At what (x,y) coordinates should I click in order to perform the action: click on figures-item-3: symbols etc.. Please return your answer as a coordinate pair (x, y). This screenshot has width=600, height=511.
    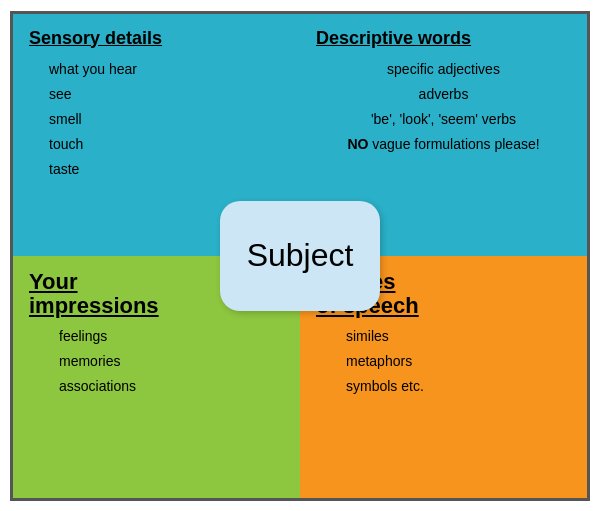
    Looking at the image, I should click on (444, 386).